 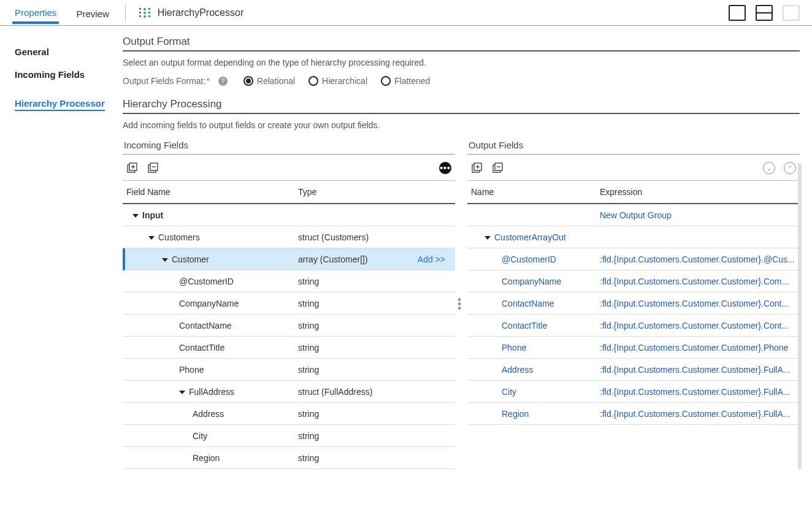 What do you see at coordinates (60, 102) in the screenshot?
I see `sidebar-item-hierarchy-processor: Hierarchy Processor` at bounding box center [60, 102].